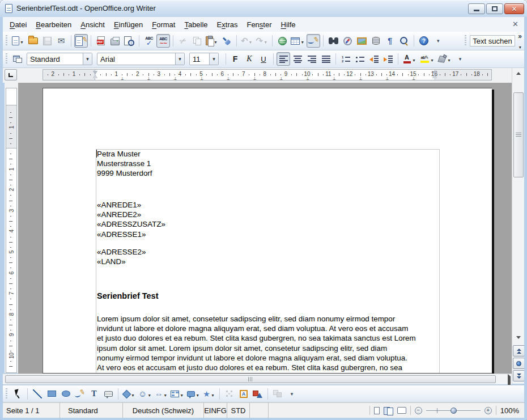  Describe the element at coordinates (298, 59) in the screenshot. I see `align-center-button` at that location.